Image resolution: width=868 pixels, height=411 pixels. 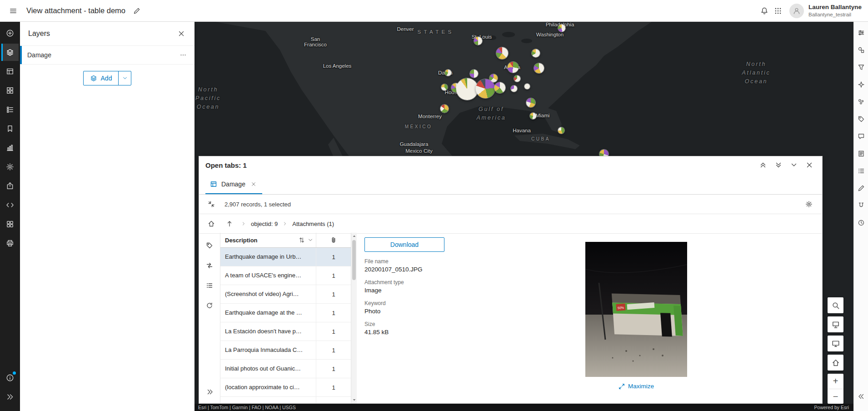 What do you see at coordinates (285, 276) in the screenshot?
I see `table-row: A team of USACE's engine…1` at bounding box center [285, 276].